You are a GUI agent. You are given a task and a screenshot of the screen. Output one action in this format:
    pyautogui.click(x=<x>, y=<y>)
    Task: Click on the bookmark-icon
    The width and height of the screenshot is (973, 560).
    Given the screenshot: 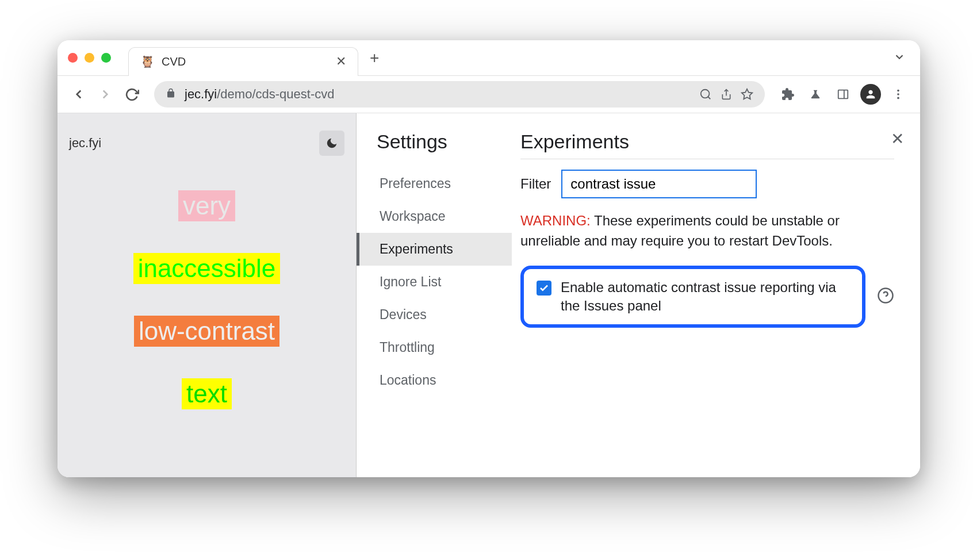 What is the action you would take?
    pyautogui.click(x=747, y=94)
    